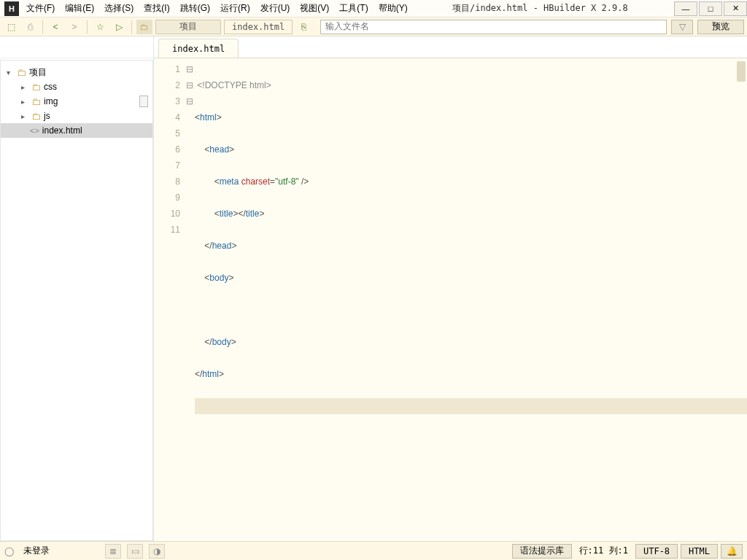 The width and height of the screenshot is (747, 560). I want to click on file-icon: <>, so click(35, 131).